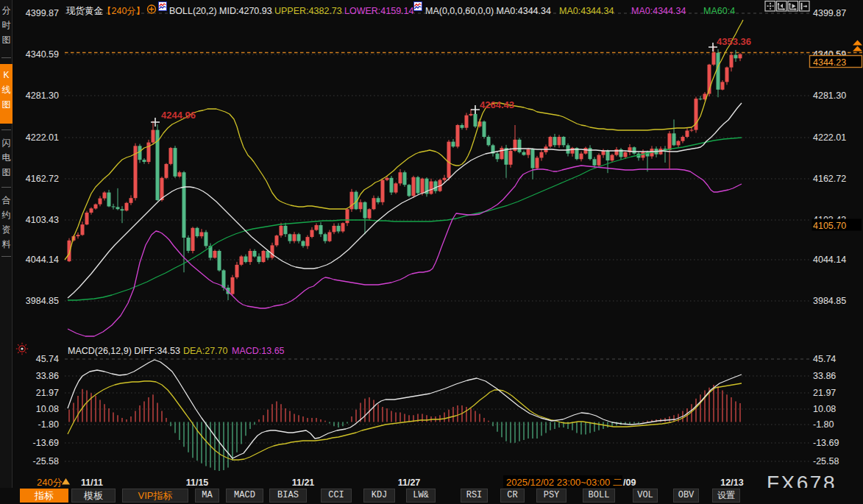 The width and height of the screenshot is (863, 504). I want to click on svg-text: 11/15, so click(197, 483).